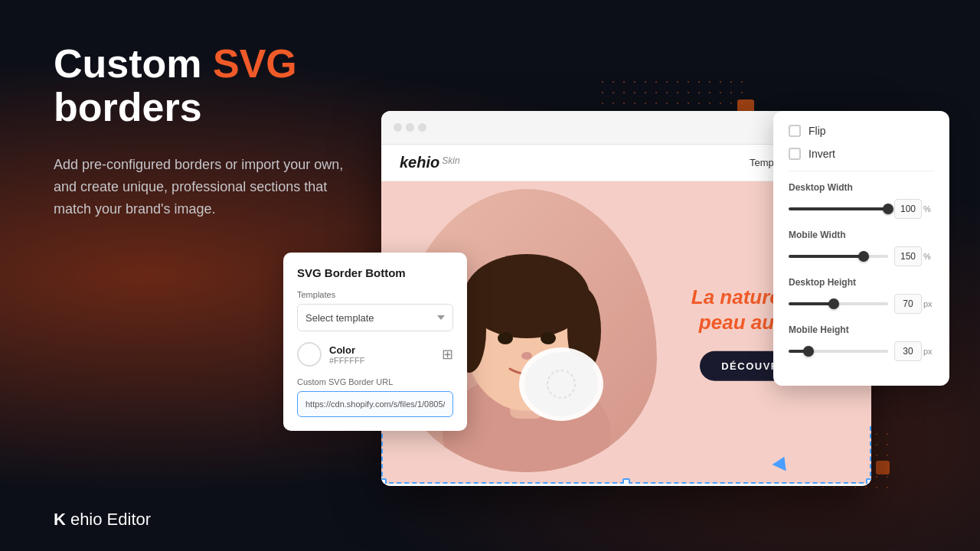  Describe the element at coordinates (861, 282) in the screenshot. I see `desktop-height-label: Desktop Height` at that location.